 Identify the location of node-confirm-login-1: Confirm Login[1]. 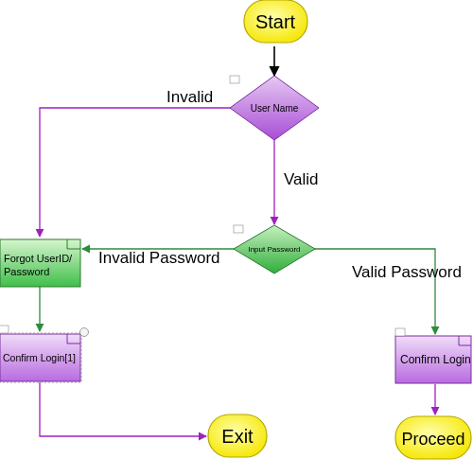
(44, 354).